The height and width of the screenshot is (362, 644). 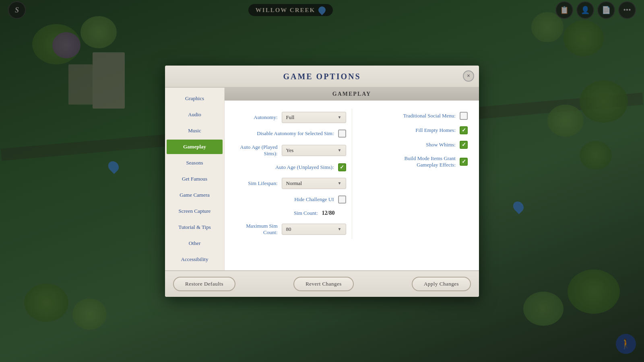 I want to click on max-sim-count-setting: Maximum Sim Count: 80 ▼, so click(x=291, y=229).